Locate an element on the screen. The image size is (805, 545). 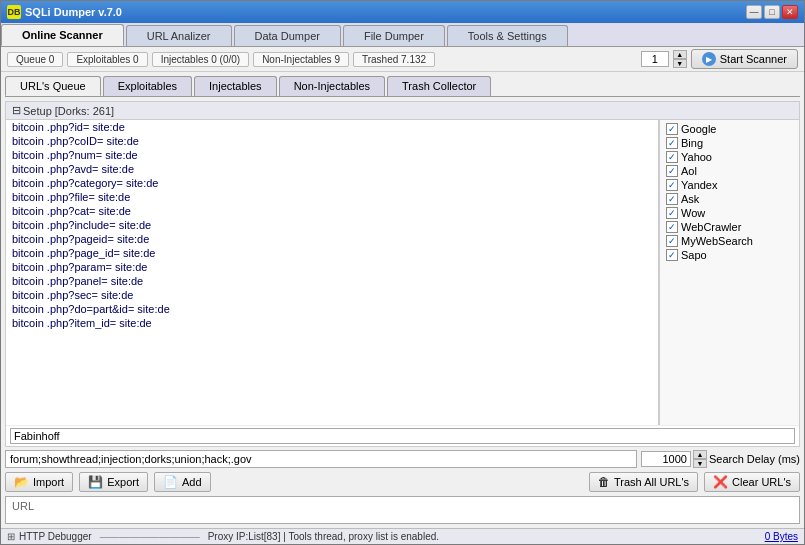
maximize-button: □ is located at coordinates (772, 12).